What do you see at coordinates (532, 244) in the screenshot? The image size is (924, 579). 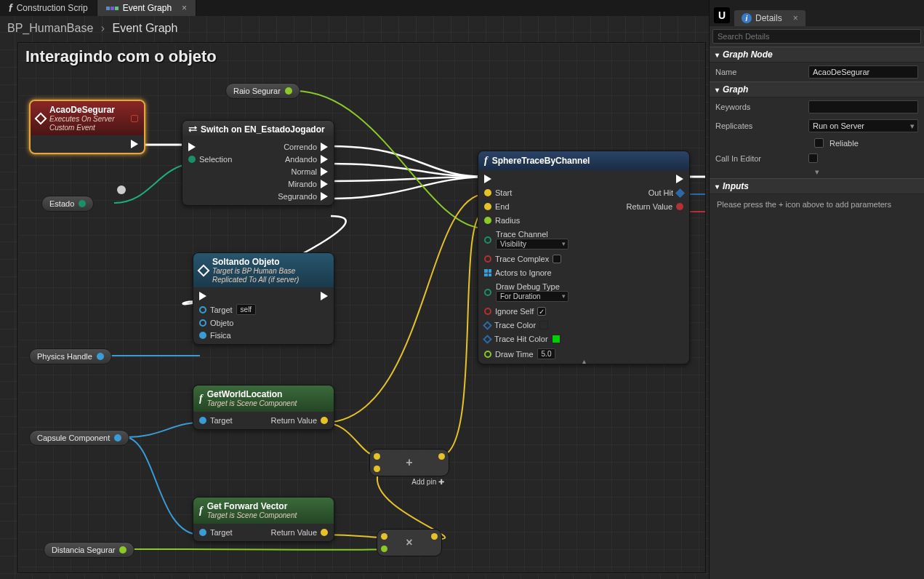 I see `trace-channel-select: Visibility` at bounding box center [532, 244].